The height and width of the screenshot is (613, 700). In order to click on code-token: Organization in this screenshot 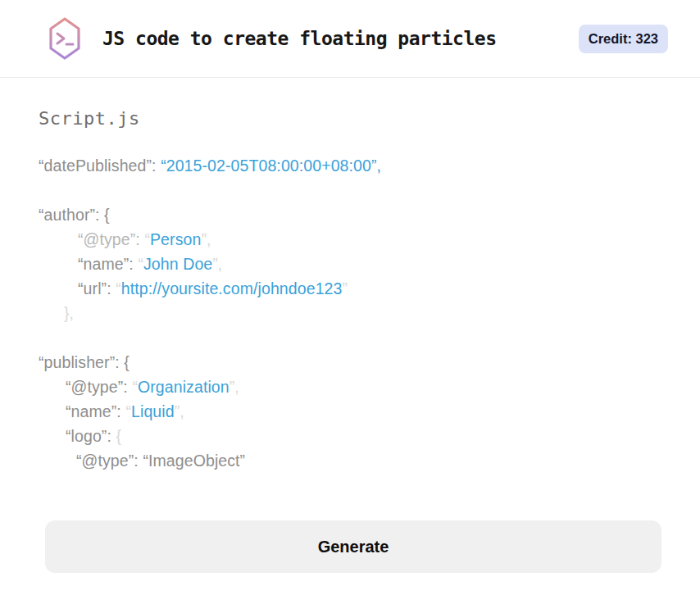, I will do `click(184, 387)`.